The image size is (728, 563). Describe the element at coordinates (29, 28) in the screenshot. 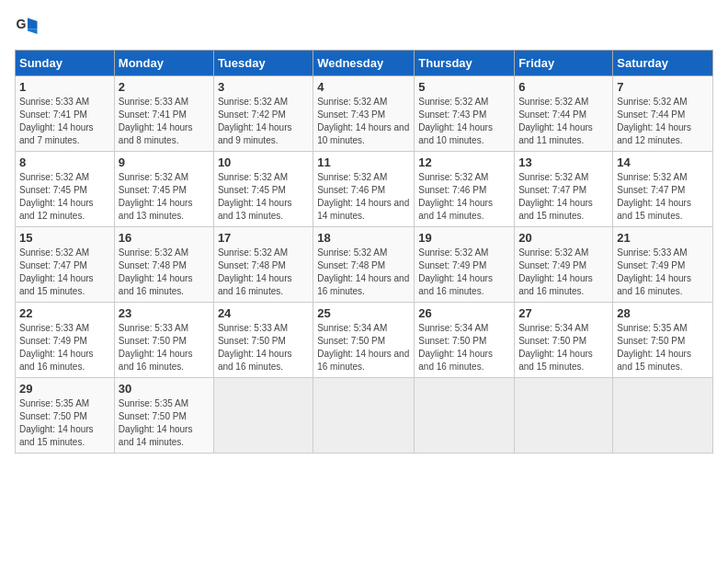

I see `logo: G` at that location.